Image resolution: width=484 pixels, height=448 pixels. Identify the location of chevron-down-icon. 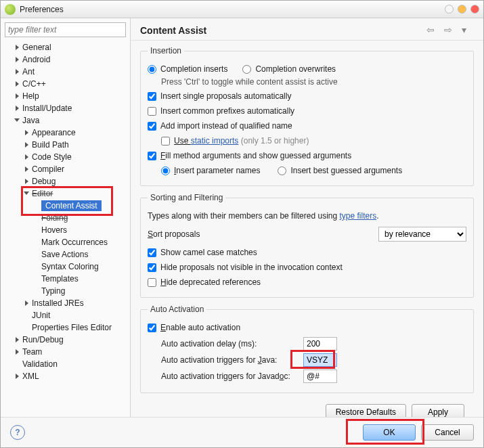
(18, 120).